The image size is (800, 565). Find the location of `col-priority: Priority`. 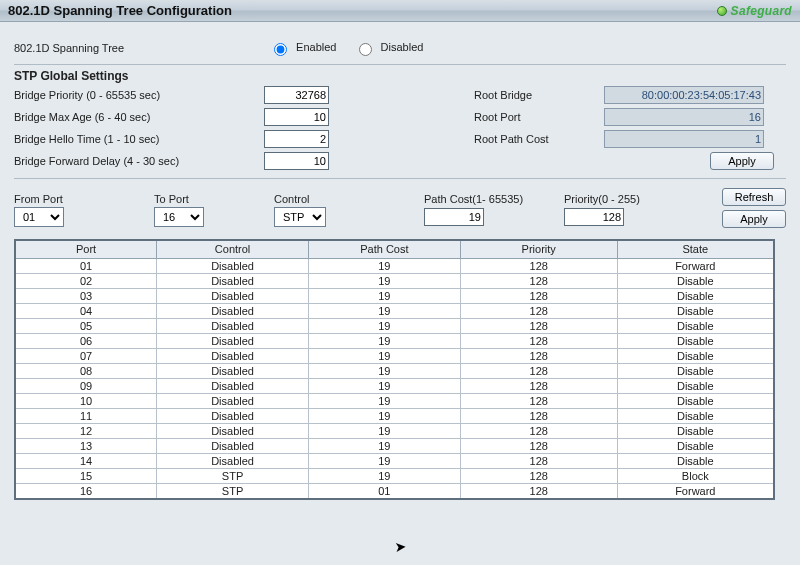

col-priority: Priority is located at coordinates (538, 249).